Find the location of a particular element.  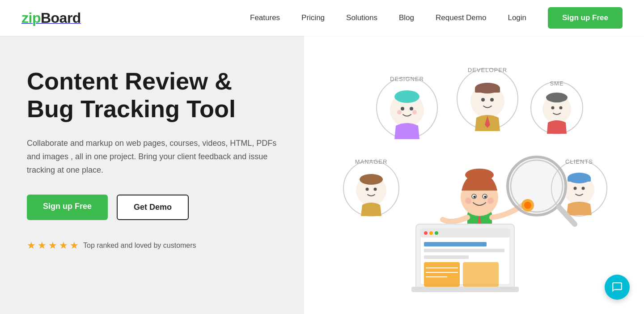

nav-request-demo: Request Demo is located at coordinates (461, 18).